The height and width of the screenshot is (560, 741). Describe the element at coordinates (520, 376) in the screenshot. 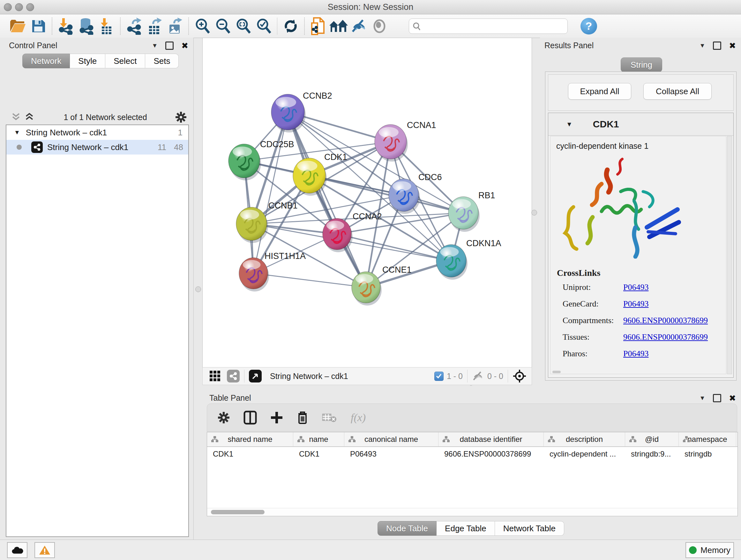

I see `birds-eye-icon` at that location.